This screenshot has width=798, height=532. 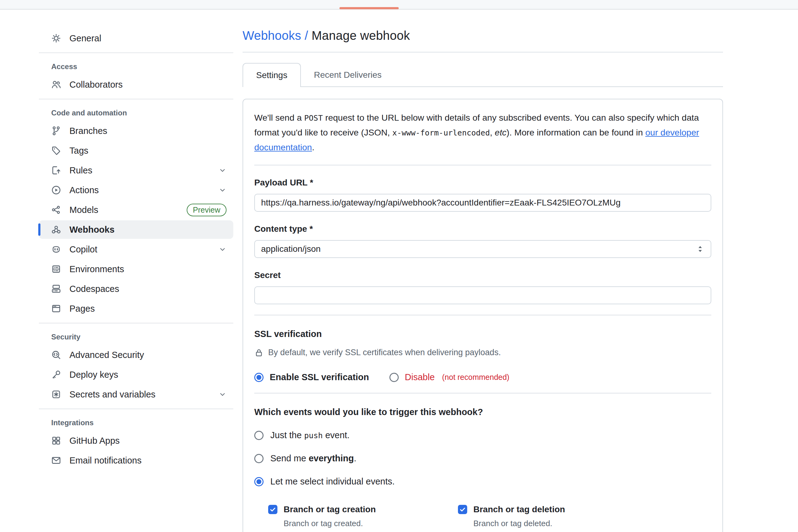 What do you see at coordinates (482, 458) in the screenshot?
I see `event-option-1: Send me everything.` at bounding box center [482, 458].